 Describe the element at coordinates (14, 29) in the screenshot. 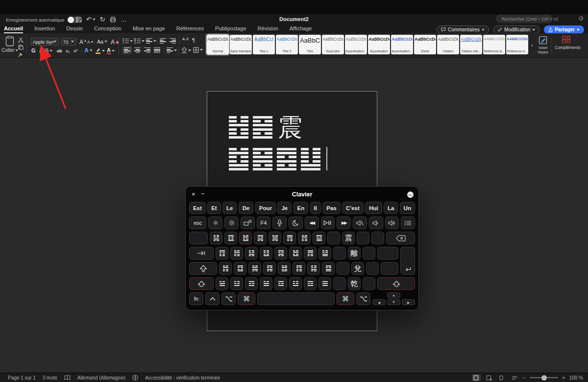

I see `tab-accueil: Accueil` at that location.